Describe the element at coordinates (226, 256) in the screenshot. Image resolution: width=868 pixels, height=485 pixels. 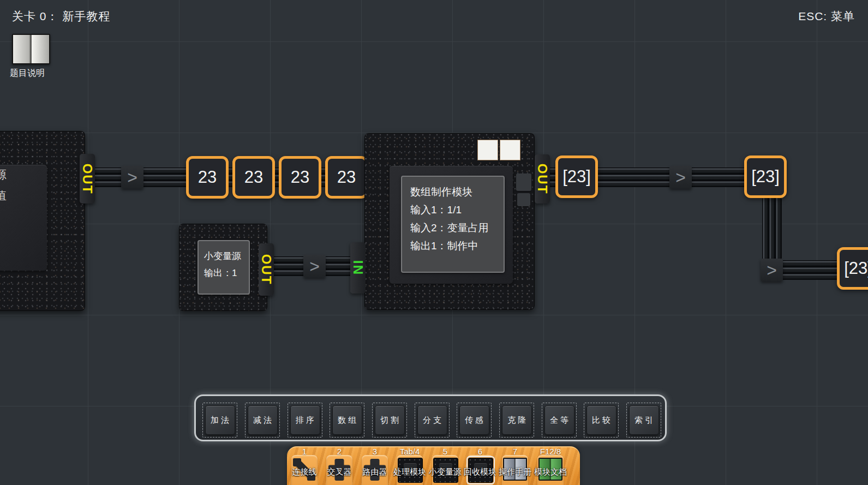
I see `source-chip-title: 小变量源` at that location.